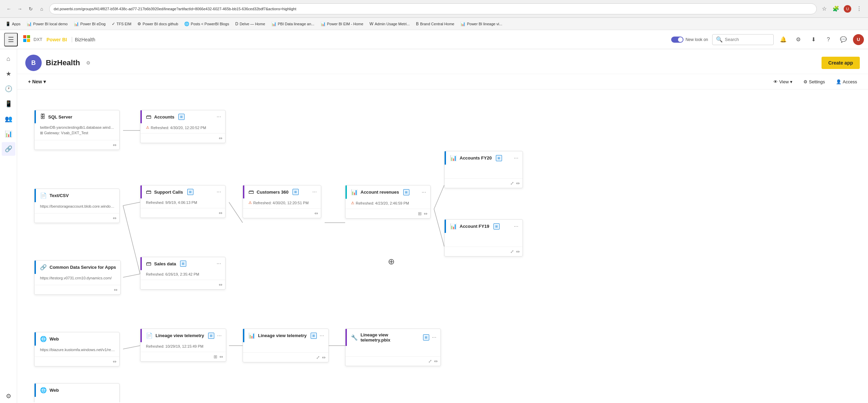 Image resolution: width=868 pixels, height=403 pixels. I want to click on settings-button: ⚙, so click(798, 40).